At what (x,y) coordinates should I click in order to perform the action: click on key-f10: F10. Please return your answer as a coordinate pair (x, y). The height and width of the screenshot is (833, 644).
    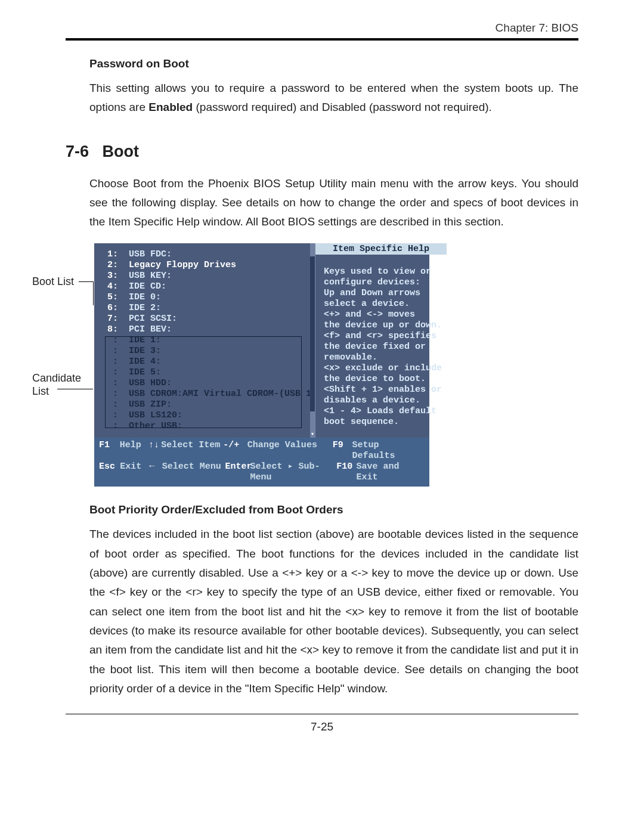
    Looking at the image, I should click on (346, 472).